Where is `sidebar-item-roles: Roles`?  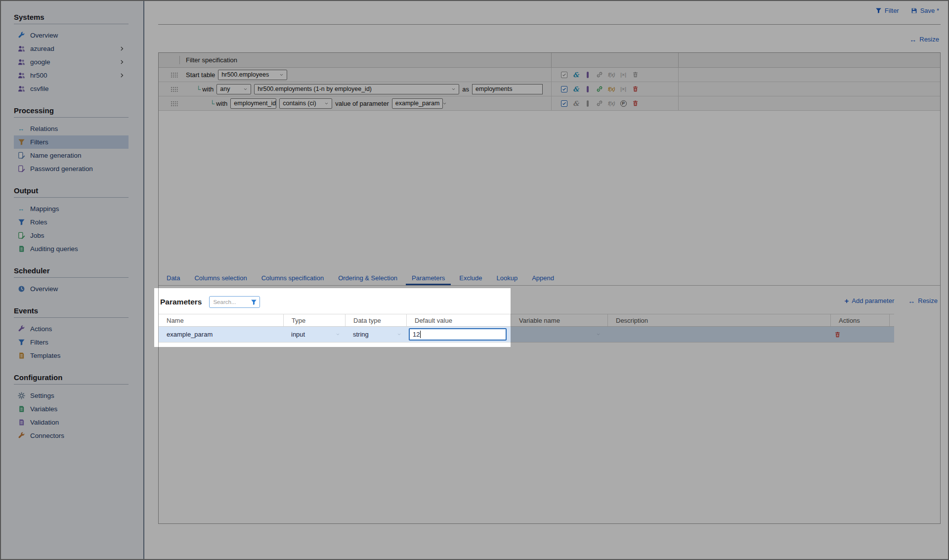
sidebar-item-roles: Roles is located at coordinates (71, 222).